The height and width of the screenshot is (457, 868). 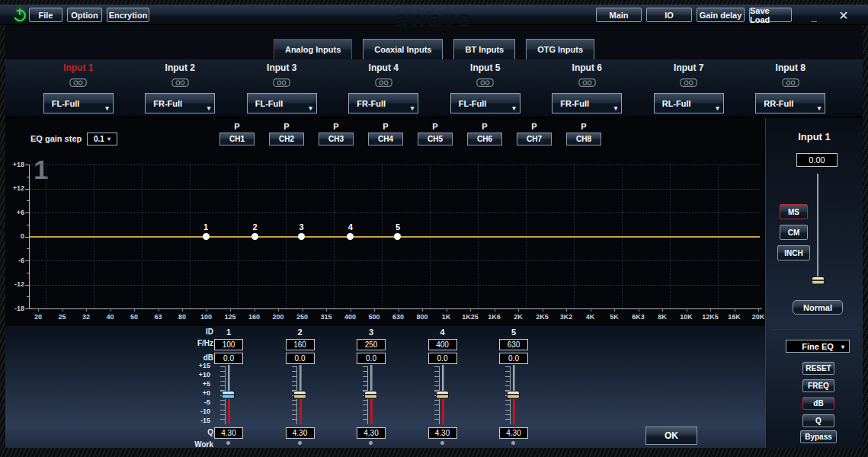 I want to click on input-label: Input 8, so click(x=791, y=68).